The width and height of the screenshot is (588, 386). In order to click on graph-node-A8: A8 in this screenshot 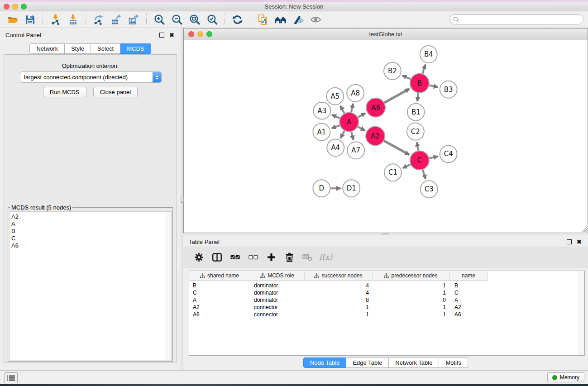, I will do `click(355, 93)`.